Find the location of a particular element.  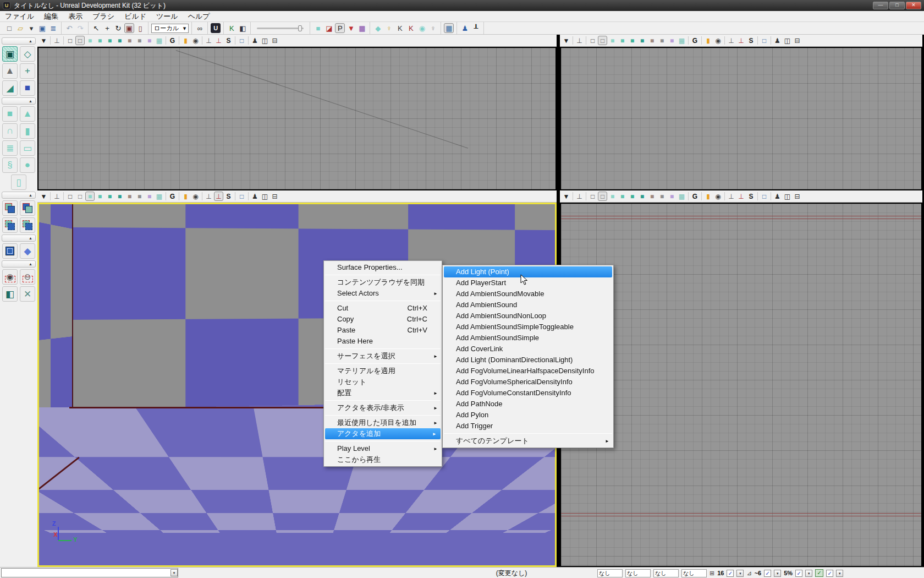

menu-item-item: マテリアルを適用 is located at coordinates (383, 371).